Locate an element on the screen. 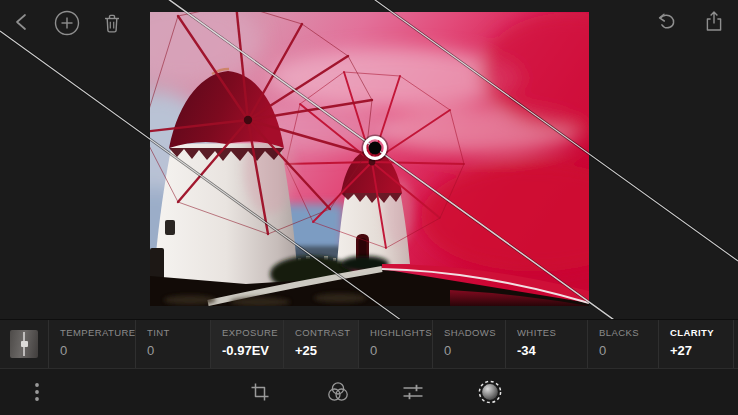 The image size is (738, 415). adjustment-value: +25 is located at coordinates (326, 350).